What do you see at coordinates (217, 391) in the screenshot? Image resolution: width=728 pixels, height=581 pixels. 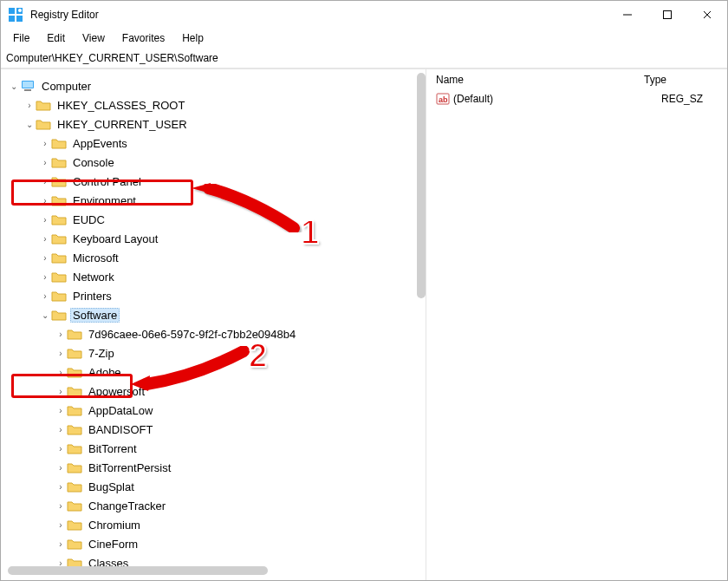 I see `tree-node: ›Apowersoft` at bounding box center [217, 391].